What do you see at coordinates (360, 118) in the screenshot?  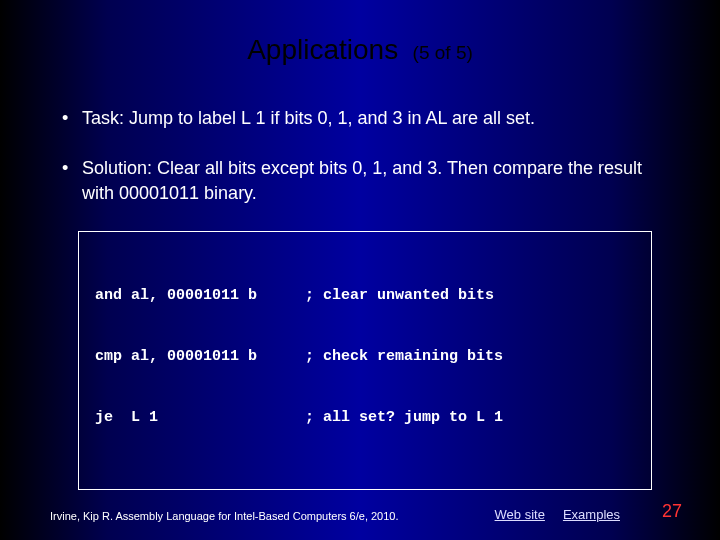 I see `bullet-item: Task: Jump to label L 1 if bits 0, 1, an…` at bounding box center [360, 118].